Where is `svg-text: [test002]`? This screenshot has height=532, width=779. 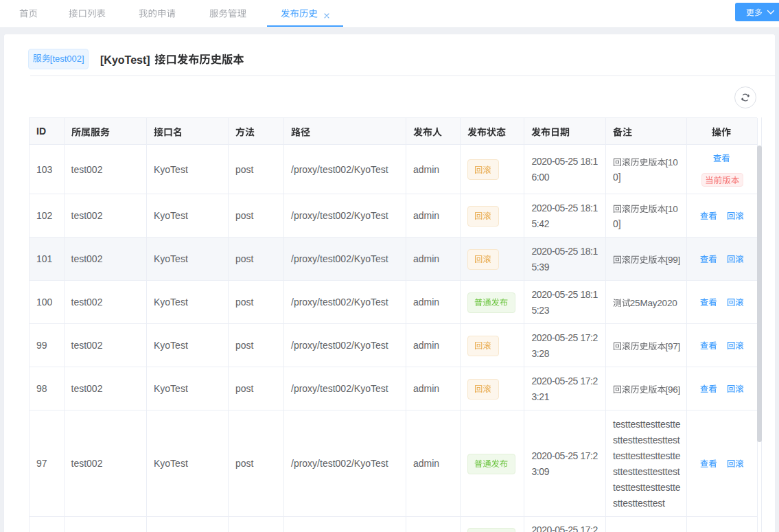
svg-text: [test002] is located at coordinates (67, 58).